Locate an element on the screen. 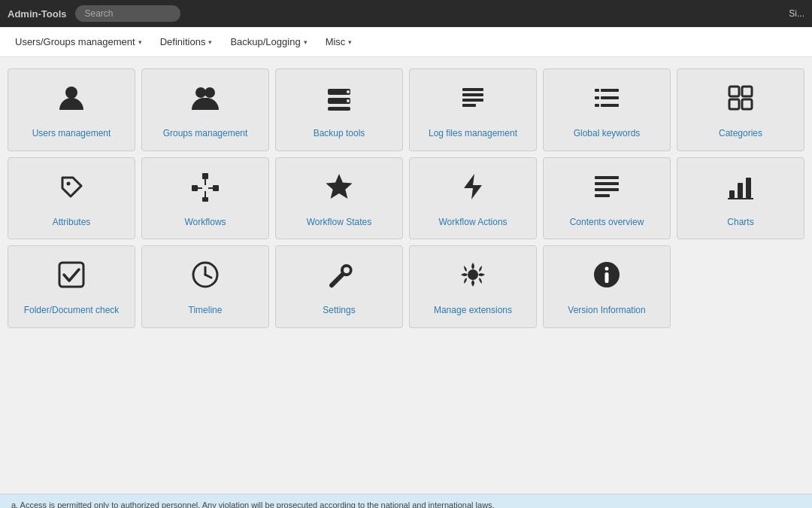 This screenshot has height=508, width=812. nav-definitions-caret: ▾ is located at coordinates (211, 42).